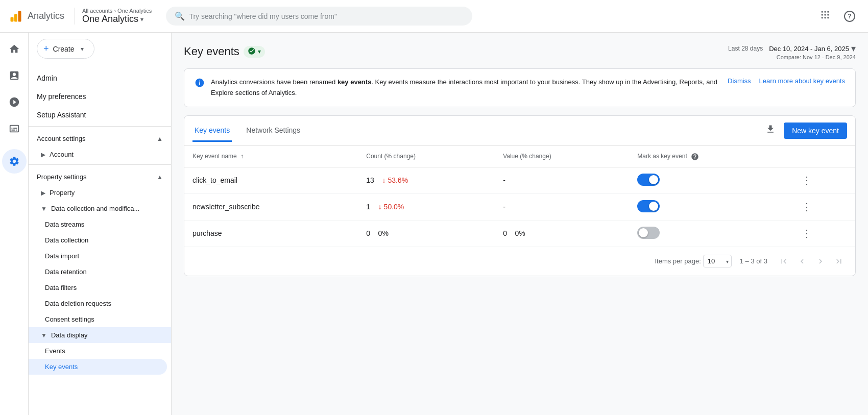 This screenshot has height=415, width=868. What do you see at coordinates (520, 157) in the screenshot?
I see `table-header-row: Key event name ↑ Count (% change) Value …` at bounding box center [520, 157].